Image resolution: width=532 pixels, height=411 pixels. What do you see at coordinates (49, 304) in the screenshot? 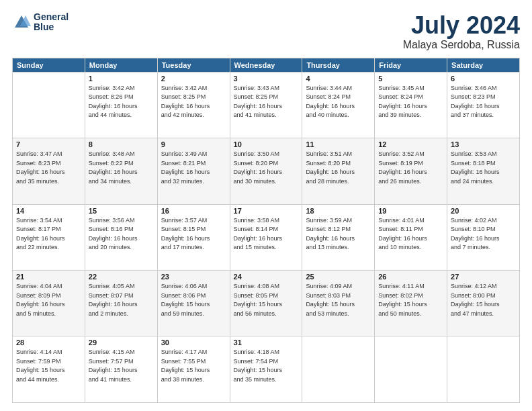
I see `calendar-cell: 21Sunrise: 4:04 AM Sunset: 8:09 PM Dayli…` at bounding box center [49, 304].